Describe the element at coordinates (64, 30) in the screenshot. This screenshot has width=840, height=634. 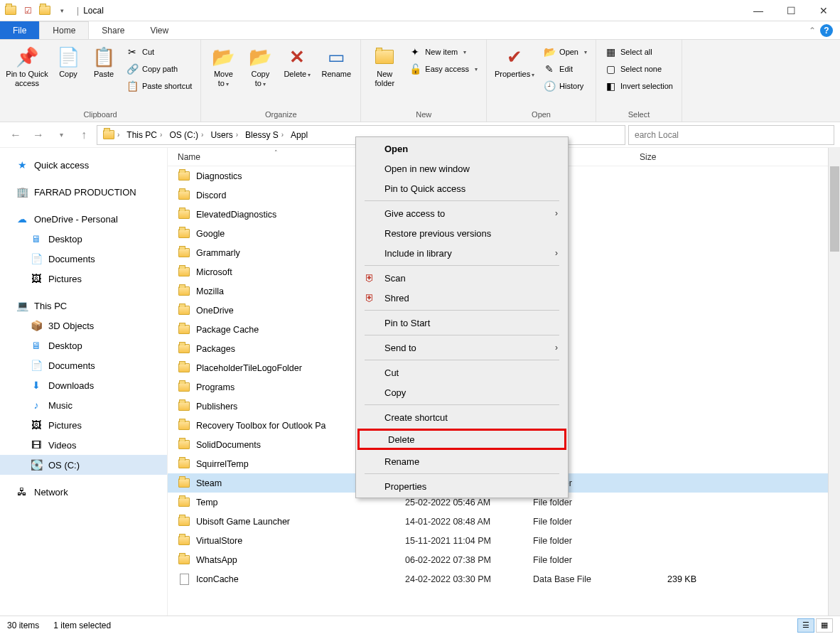
I see `tab-home: Home` at that location.